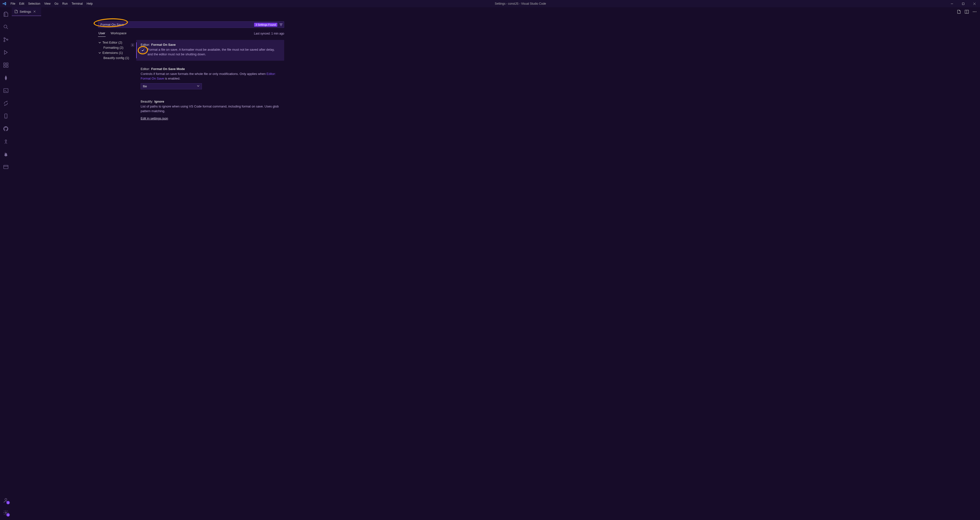 This screenshot has height=520, width=980. Describe the element at coordinates (90, 4) in the screenshot. I see `menu-help: Help` at that location.